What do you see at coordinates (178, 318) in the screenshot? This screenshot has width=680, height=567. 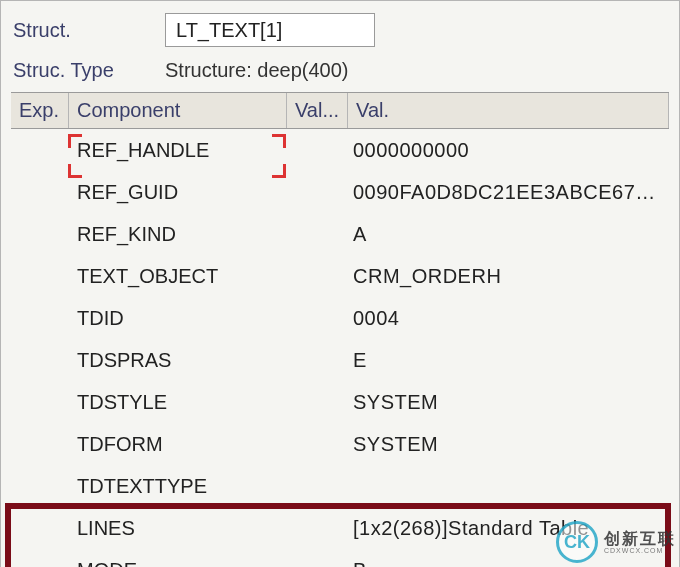 I see `component-cell: TDID` at bounding box center [178, 318].